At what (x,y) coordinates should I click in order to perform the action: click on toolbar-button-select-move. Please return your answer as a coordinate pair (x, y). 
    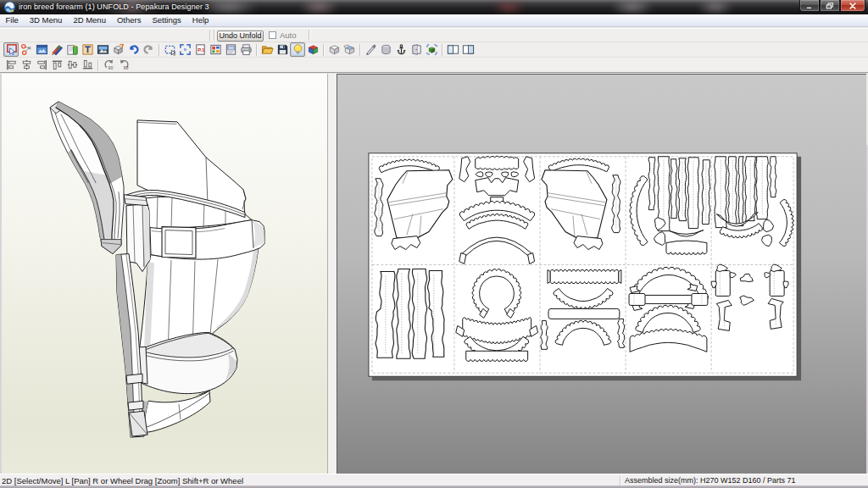
    Looking at the image, I should click on (11, 49).